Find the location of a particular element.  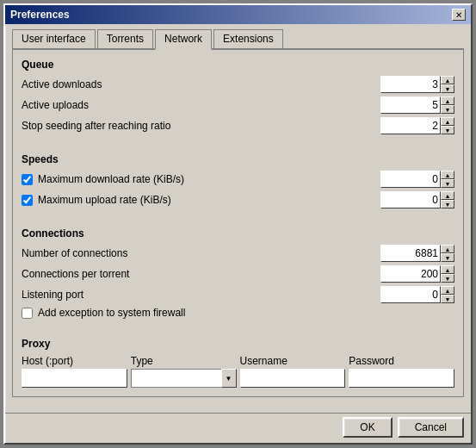

max-download-spinner: ▲ ▼ is located at coordinates (417, 179).